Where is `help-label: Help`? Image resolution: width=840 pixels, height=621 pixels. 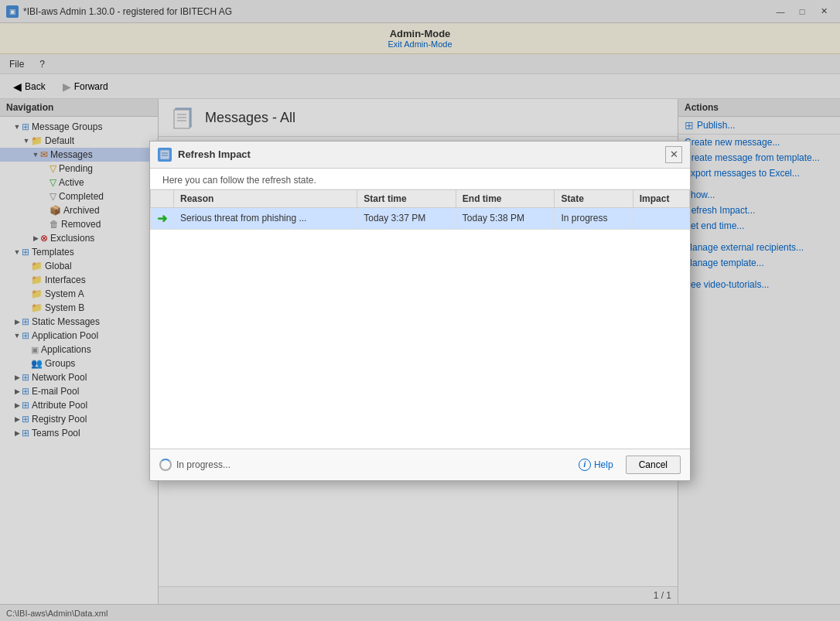
help-label: Help is located at coordinates (603, 465).